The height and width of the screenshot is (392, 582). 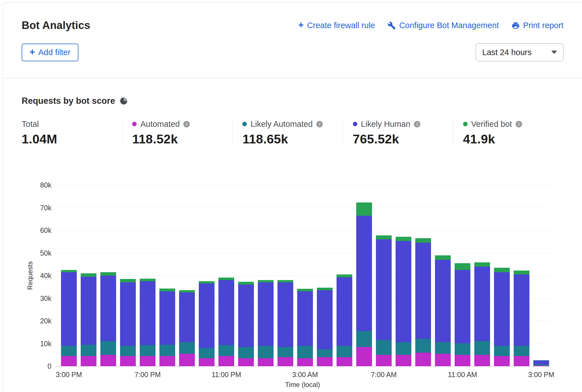 I want to click on stat-automated-label: Automated, so click(x=160, y=124).